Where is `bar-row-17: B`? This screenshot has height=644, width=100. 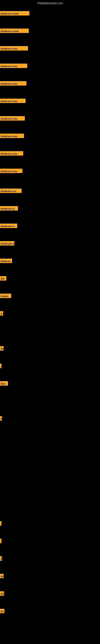
bar-row-17: B is located at coordinates (1, 314).